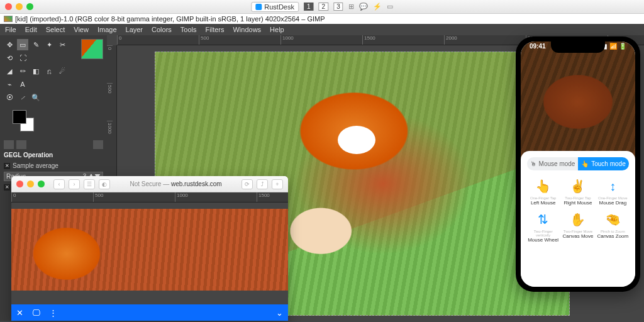 This screenshot has width=644, height=322. I want to click on rect-select-tool-icon: ▭, so click(23, 45).